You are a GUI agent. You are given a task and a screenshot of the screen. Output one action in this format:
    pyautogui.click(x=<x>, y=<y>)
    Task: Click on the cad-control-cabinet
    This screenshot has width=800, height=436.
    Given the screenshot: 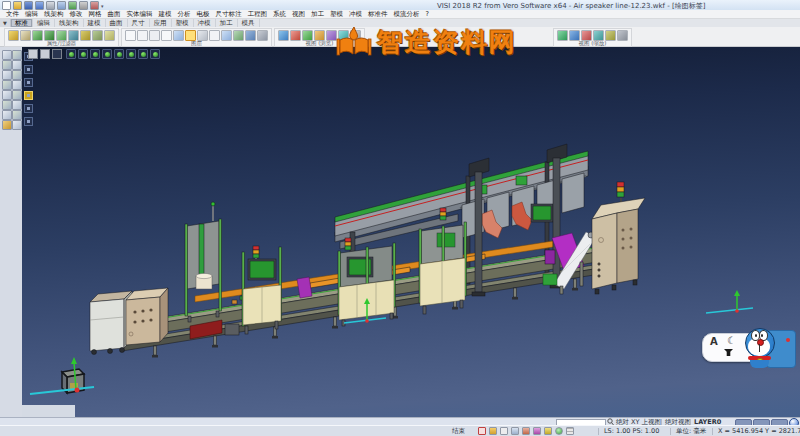 What is the action you would take?
    pyautogui.click(x=618, y=238)
    